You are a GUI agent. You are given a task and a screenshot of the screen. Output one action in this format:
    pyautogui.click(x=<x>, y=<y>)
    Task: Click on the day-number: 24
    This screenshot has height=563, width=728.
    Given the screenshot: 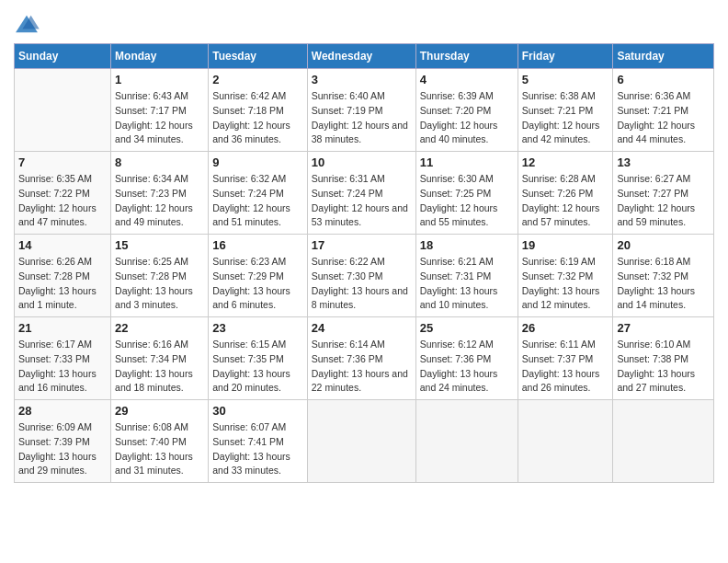 What is the action you would take?
    pyautogui.click(x=362, y=327)
    